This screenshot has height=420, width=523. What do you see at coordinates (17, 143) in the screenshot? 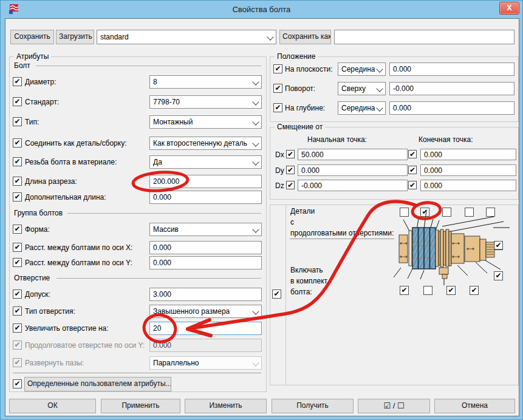
I see `connect-as-checkbox` at bounding box center [17, 143].